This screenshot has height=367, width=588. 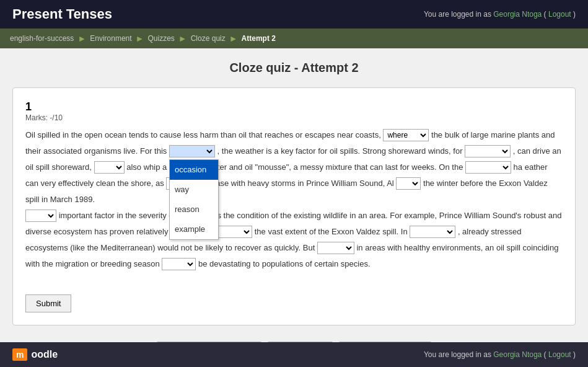 What do you see at coordinates (45, 355) in the screenshot?
I see `footer-logo-text: oodle` at bounding box center [45, 355].